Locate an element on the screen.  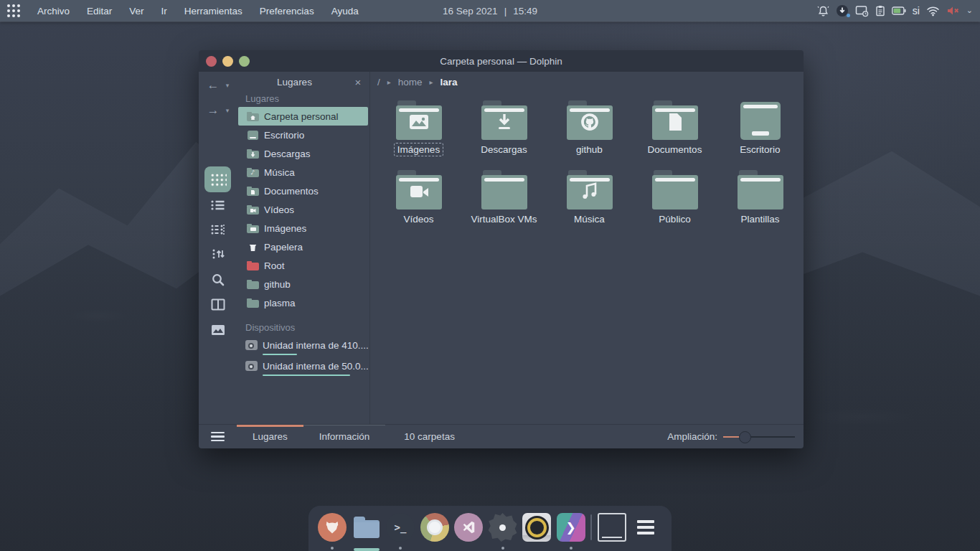
file-manager-icon is located at coordinates (367, 527).